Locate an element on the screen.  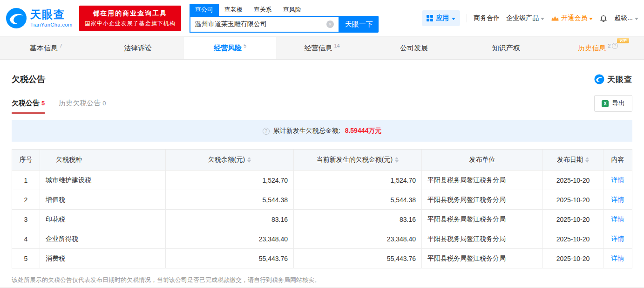
nav-business-coop: 商务合作 is located at coordinates (487, 18).